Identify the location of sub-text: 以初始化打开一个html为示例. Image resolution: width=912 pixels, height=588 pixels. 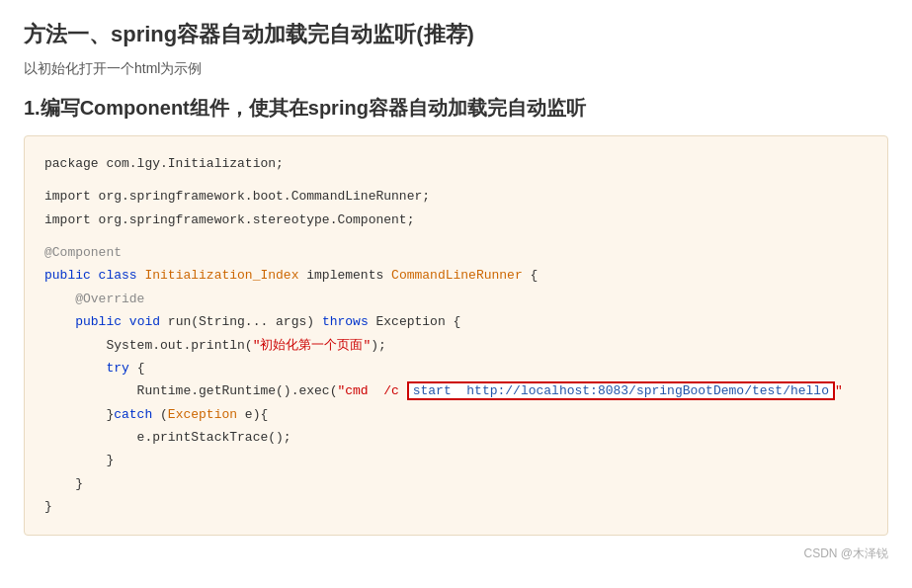
(456, 69).